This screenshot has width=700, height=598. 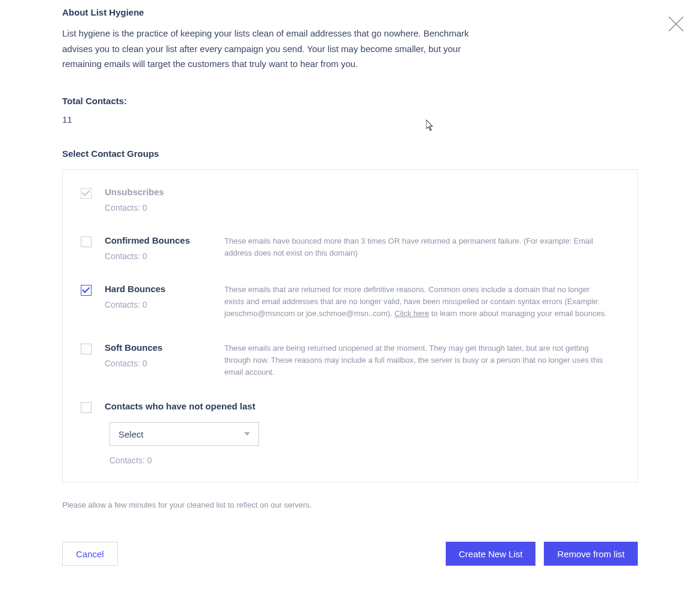 I want to click on group-row-soft-bounces: Soft Bounces Contacts: 0 These emails ar…, so click(x=350, y=360).